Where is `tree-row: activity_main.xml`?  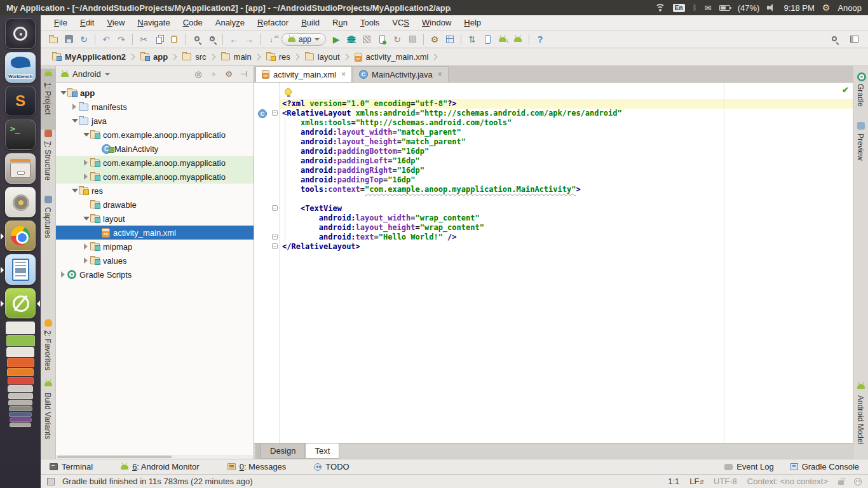 tree-row: activity_main.xml is located at coordinates (155, 233).